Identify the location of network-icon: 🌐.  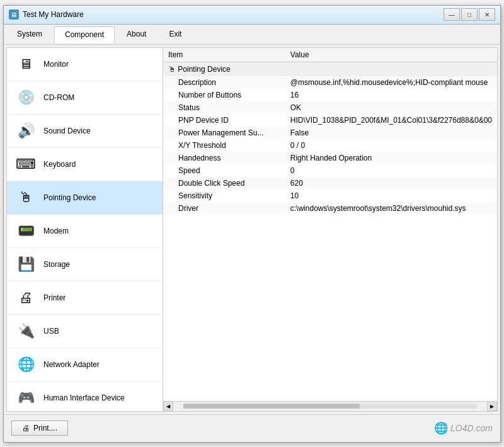
(26, 365).